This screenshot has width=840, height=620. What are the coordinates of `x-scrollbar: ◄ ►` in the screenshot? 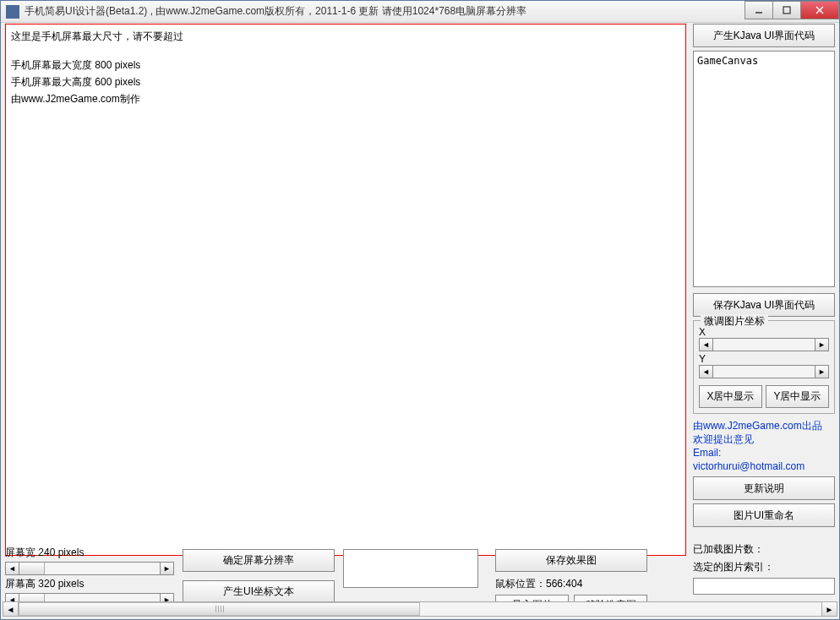 It's located at (764, 345).